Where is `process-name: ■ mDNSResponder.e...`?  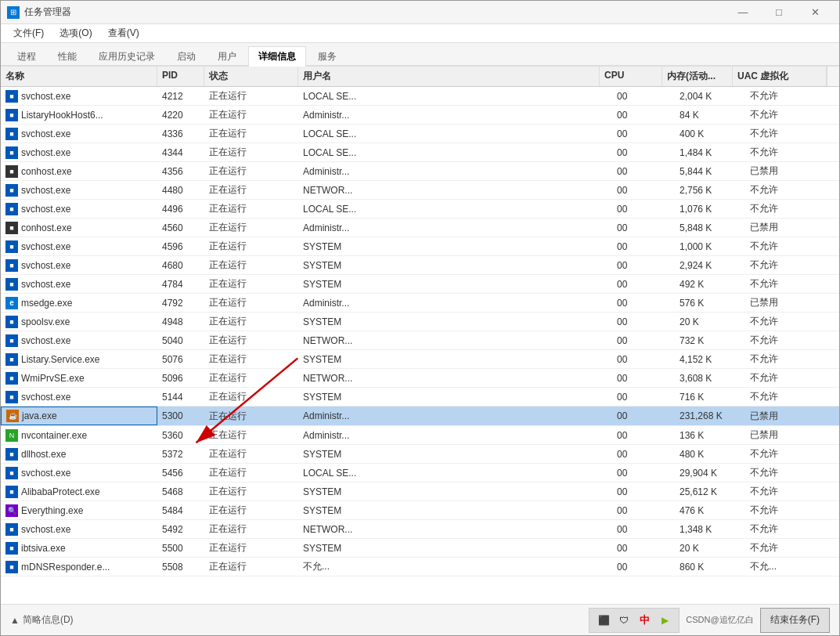
process-name: ■ mDNSResponder.e... is located at coordinates (79, 567).